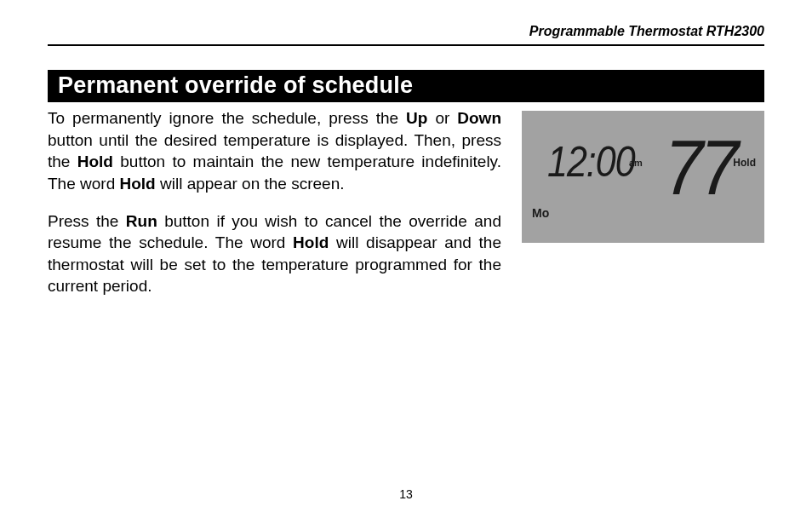 This screenshot has width=812, height=518. What do you see at coordinates (406, 494) in the screenshot?
I see `page-number: 13` at bounding box center [406, 494].